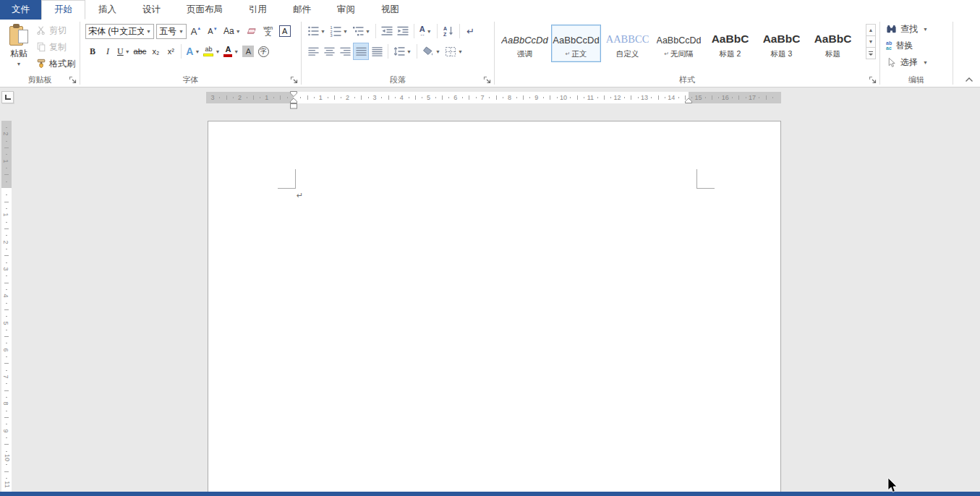 The width and height of the screenshot is (980, 496). Describe the element at coordinates (294, 94) in the screenshot. I see `first-line-indent-marker` at that location.